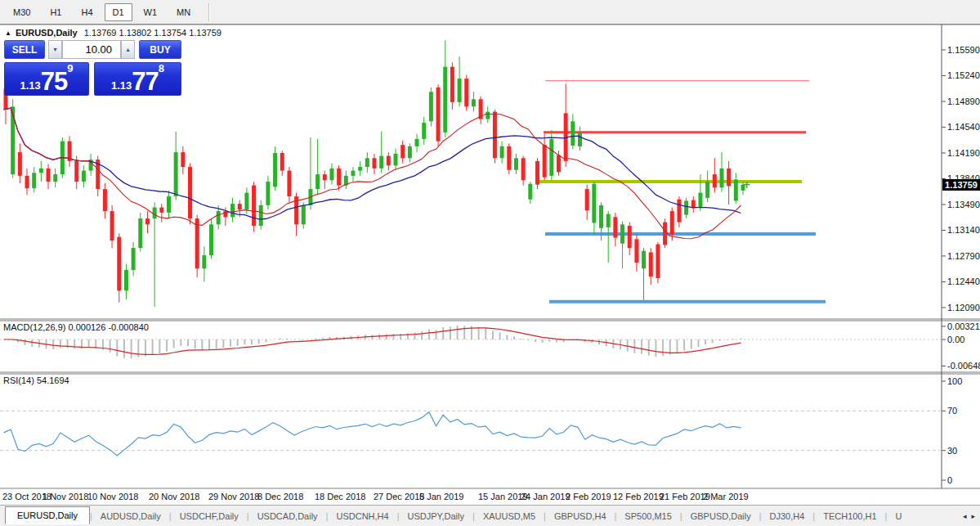 This screenshot has width=980, height=526. Describe the element at coordinates (65, 497) in the screenshot. I see `date-axis-label: 1 Nov 2018` at that location.